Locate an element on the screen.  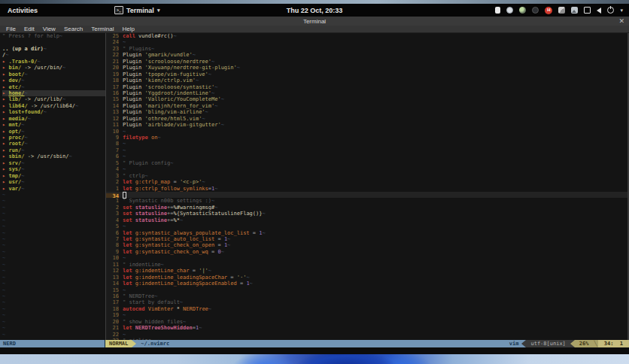
menu-file: File is located at coordinates (11, 29).